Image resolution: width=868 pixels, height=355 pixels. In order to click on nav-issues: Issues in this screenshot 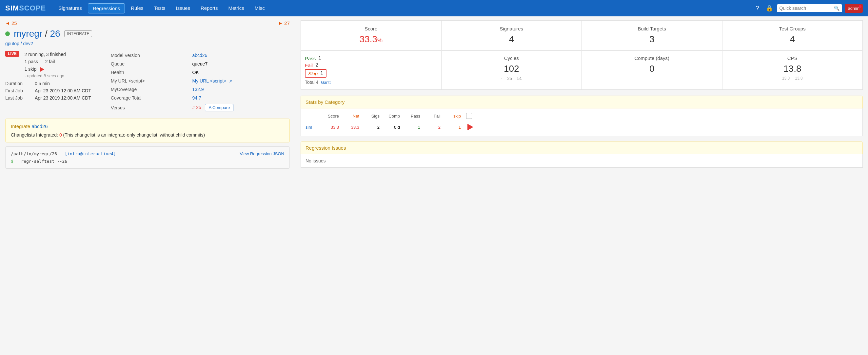, I will do `click(183, 8)`.